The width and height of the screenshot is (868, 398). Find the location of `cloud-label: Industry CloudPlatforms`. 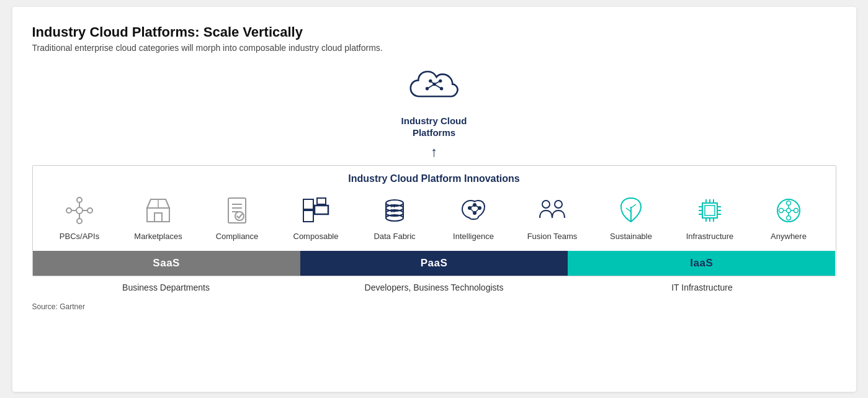

cloud-label: Industry CloudPlatforms is located at coordinates (434, 127).